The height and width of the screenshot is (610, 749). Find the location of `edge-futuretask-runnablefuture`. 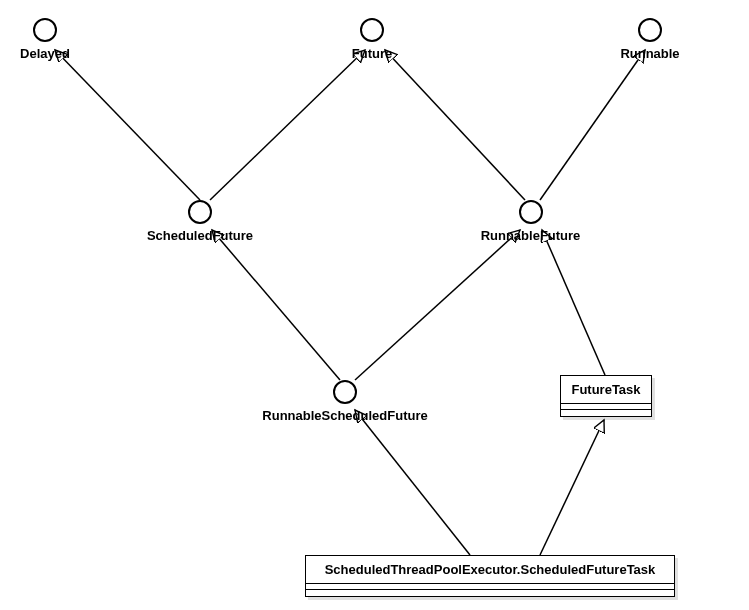

edge-futuretask-runnablefuture is located at coordinates (574, 302).